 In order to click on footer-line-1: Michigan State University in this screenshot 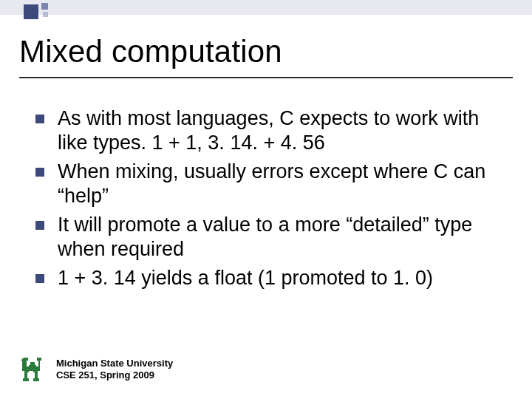, I will do `click(115, 364)`.